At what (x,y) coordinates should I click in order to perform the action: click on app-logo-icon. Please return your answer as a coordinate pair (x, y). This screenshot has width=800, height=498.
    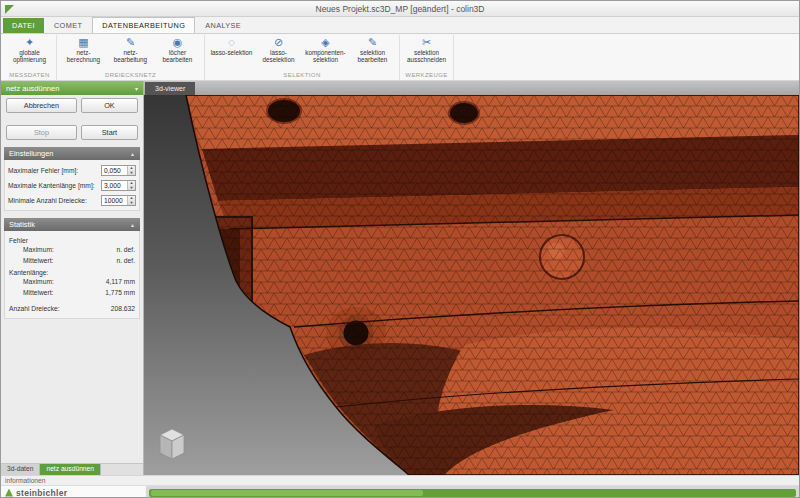
    Looking at the image, I should click on (10, 10).